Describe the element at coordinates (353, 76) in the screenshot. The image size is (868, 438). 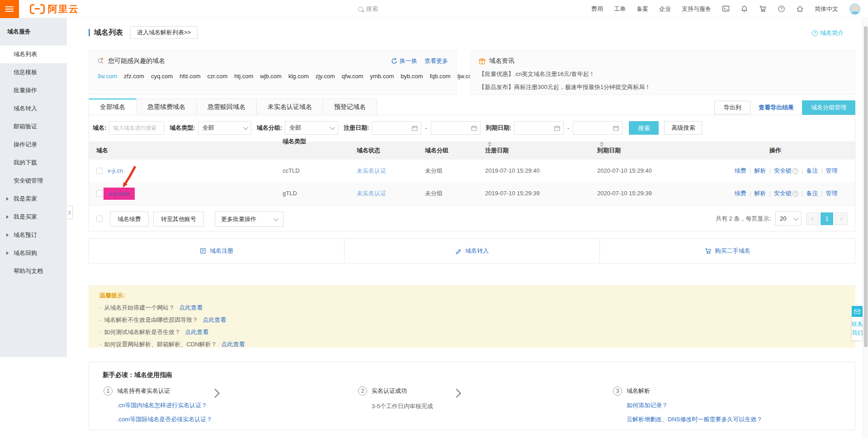
I see `suggested-domain: qfw.com` at that location.